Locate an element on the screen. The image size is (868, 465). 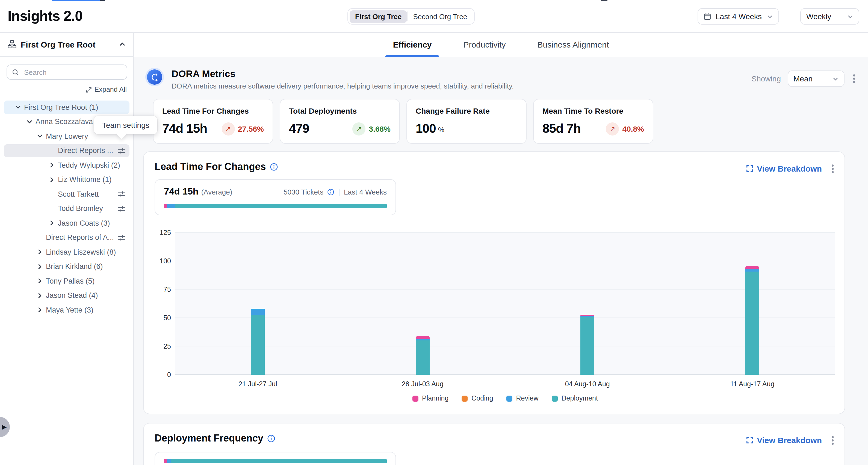
bar-segment-review is located at coordinates (258, 312).